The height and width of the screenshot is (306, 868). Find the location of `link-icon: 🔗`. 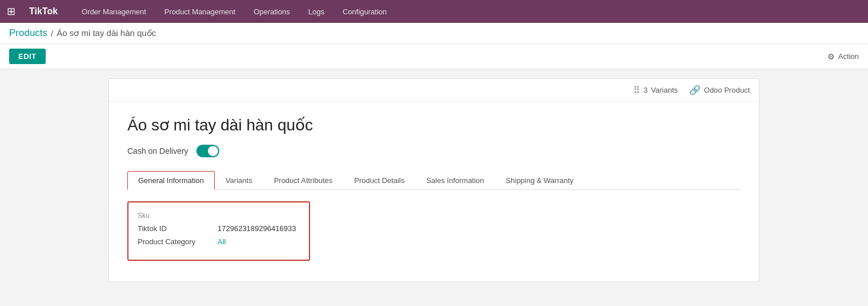

link-icon: 🔗 is located at coordinates (695, 90).